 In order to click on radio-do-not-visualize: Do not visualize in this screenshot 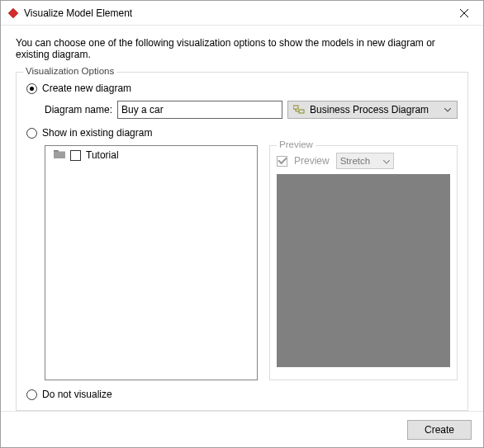, I will do `click(242, 394)`.